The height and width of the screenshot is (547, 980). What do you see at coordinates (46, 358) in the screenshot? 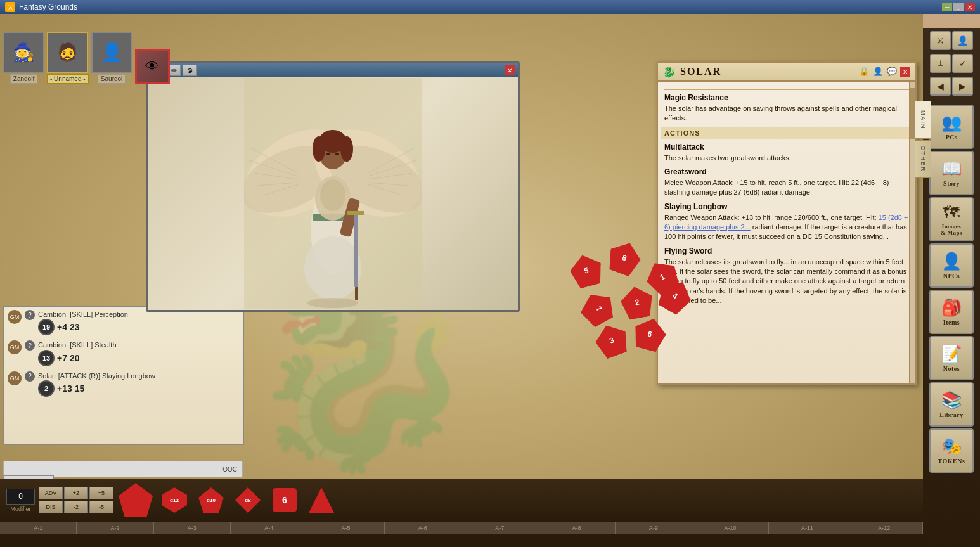
I see `roll-die-2: 13` at bounding box center [46, 358].